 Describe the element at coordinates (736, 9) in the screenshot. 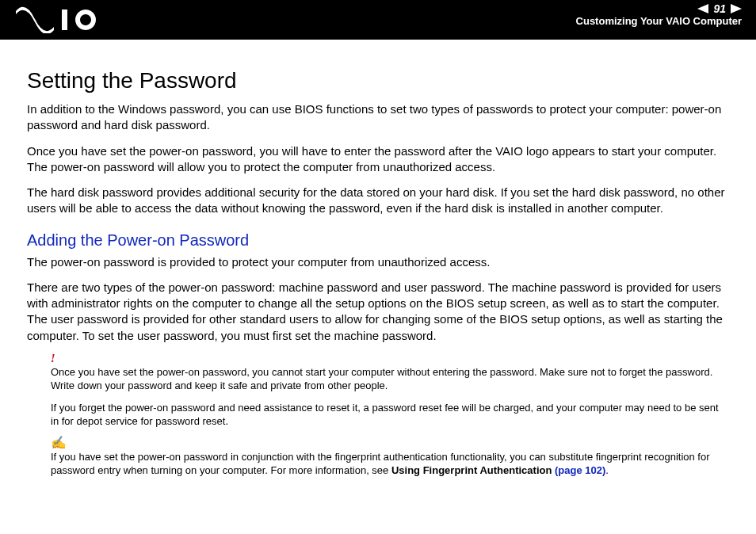

I see `next-page-arrow-icon` at that location.